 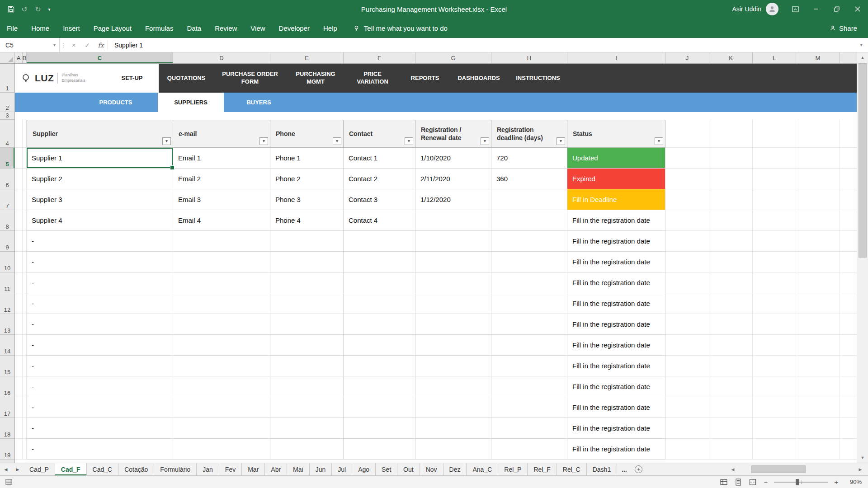 I want to click on cell-k8, so click(x=731, y=221).